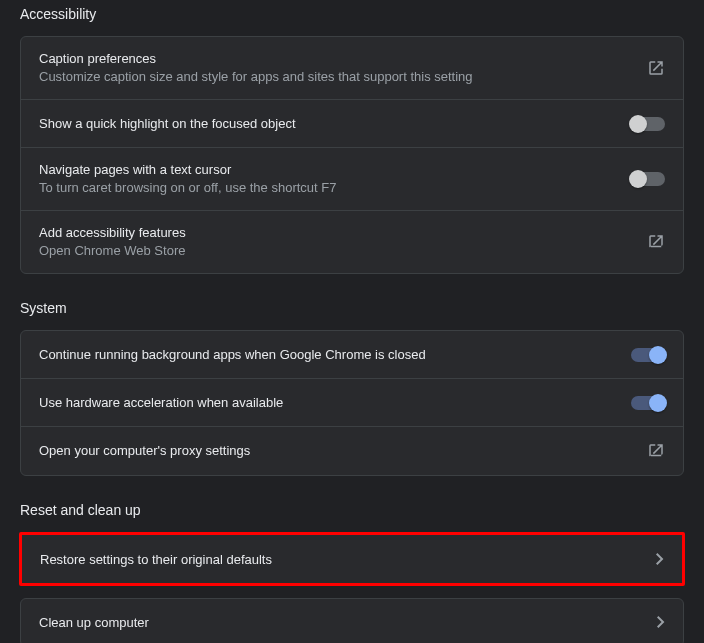  Describe the element at coordinates (352, 451) in the screenshot. I see `proxy-settings-row: Open your computer's proxy settings` at that location.